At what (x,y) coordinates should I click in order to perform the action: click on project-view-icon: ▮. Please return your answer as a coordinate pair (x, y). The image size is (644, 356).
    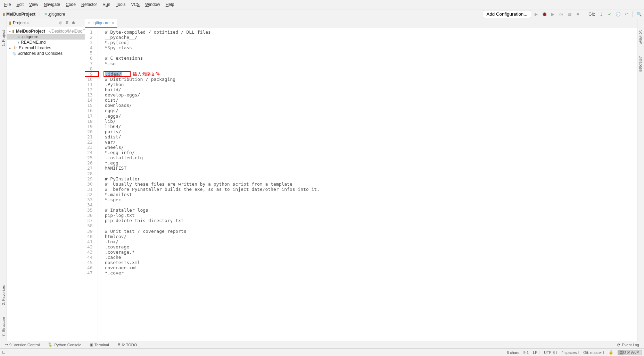
    Looking at the image, I should click on (10, 23).